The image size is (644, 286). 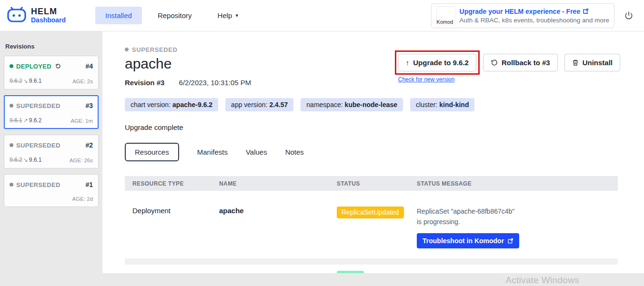 What do you see at coordinates (212, 152) in the screenshot?
I see `tab-manifests: Manifests` at bounding box center [212, 152].